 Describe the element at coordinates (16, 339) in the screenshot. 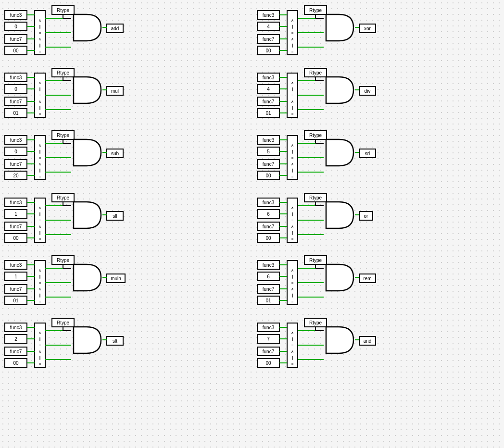

I see `svg-text: 2` at that location.